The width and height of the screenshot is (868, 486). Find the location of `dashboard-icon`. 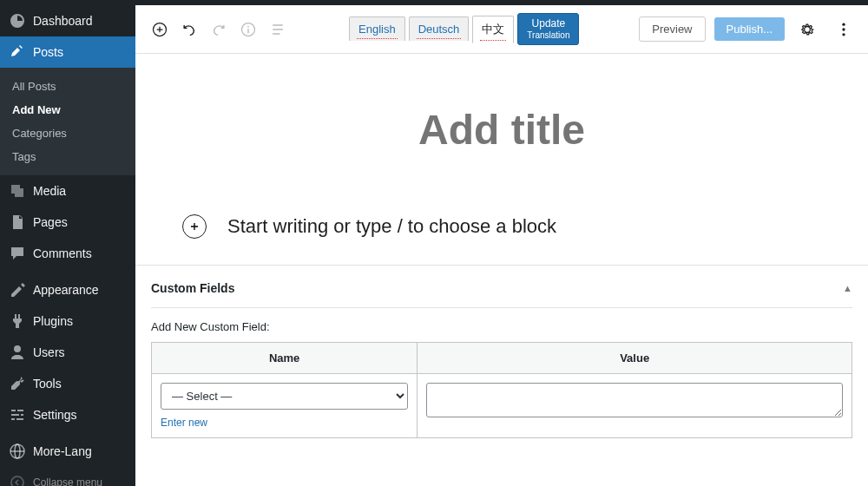

dashboard-icon is located at coordinates (17, 21).